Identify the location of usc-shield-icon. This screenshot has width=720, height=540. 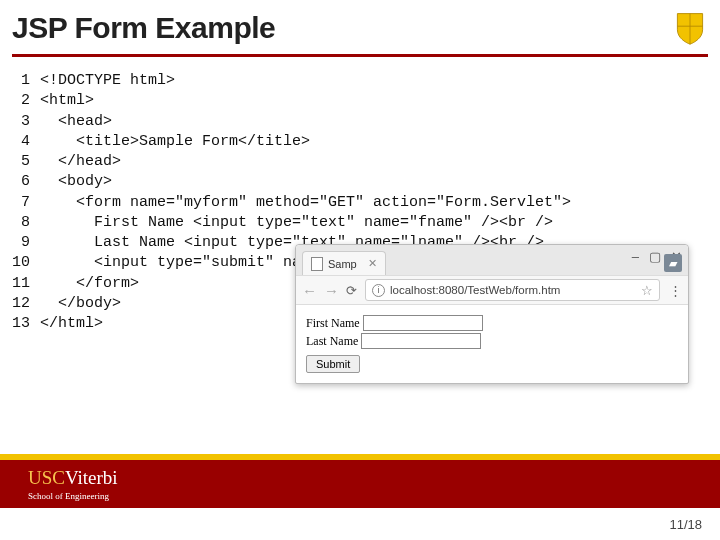
(690, 28).